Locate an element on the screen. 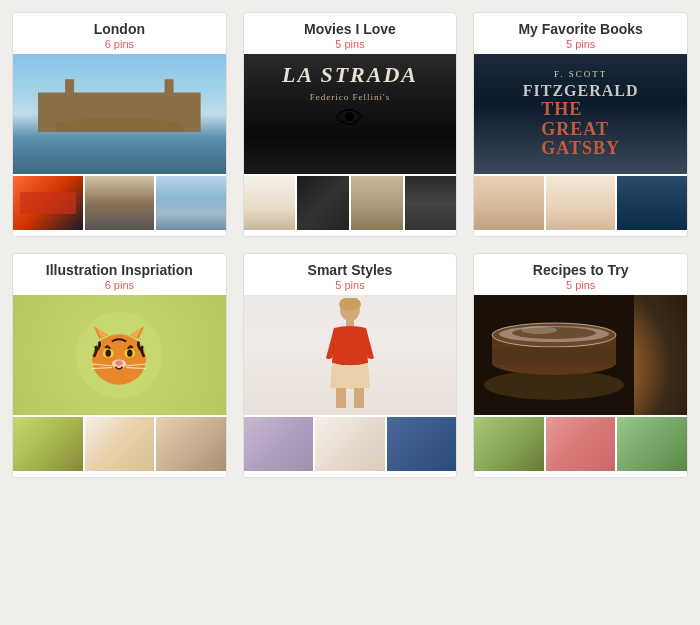 This screenshot has width=700, height=625. movies-la-strada: Federico Fellini's LA STRADA 👁 is located at coordinates (350, 114).